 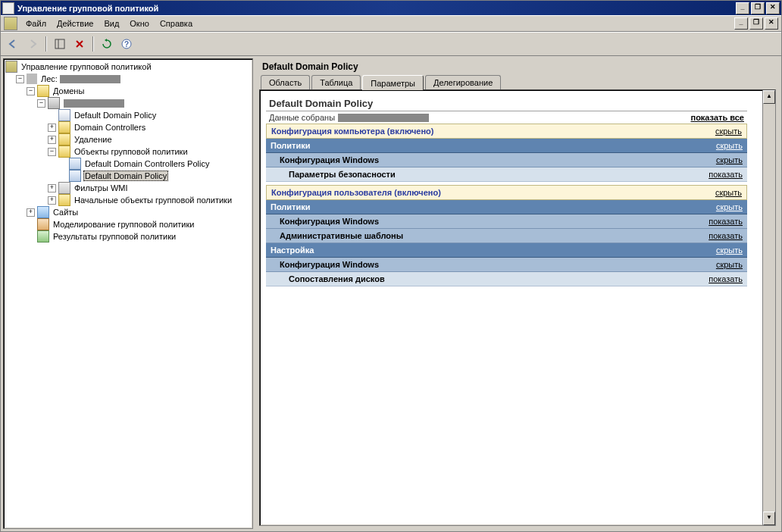 What do you see at coordinates (128, 103) in the screenshot?
I see `tree-domain: −` at bounding box center [128, 103].